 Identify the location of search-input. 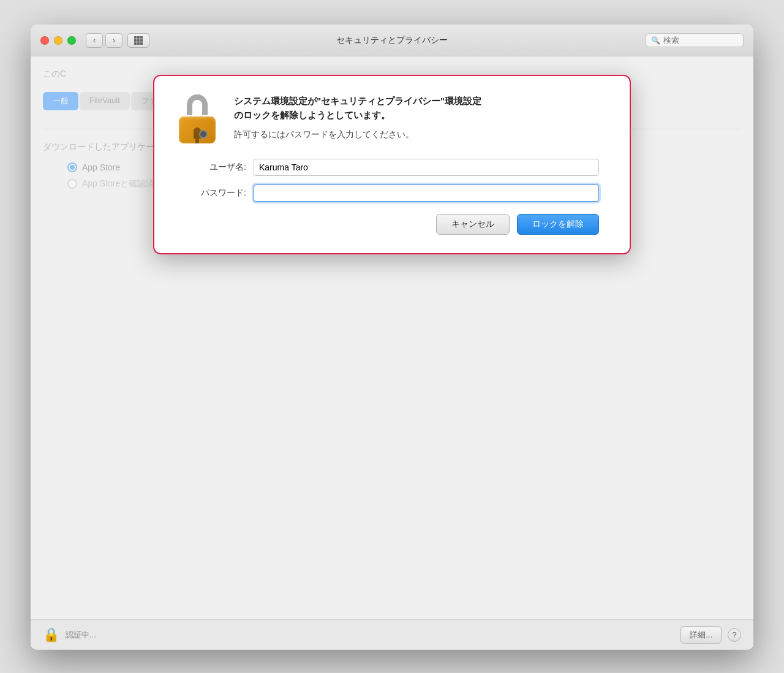
(700, 40).